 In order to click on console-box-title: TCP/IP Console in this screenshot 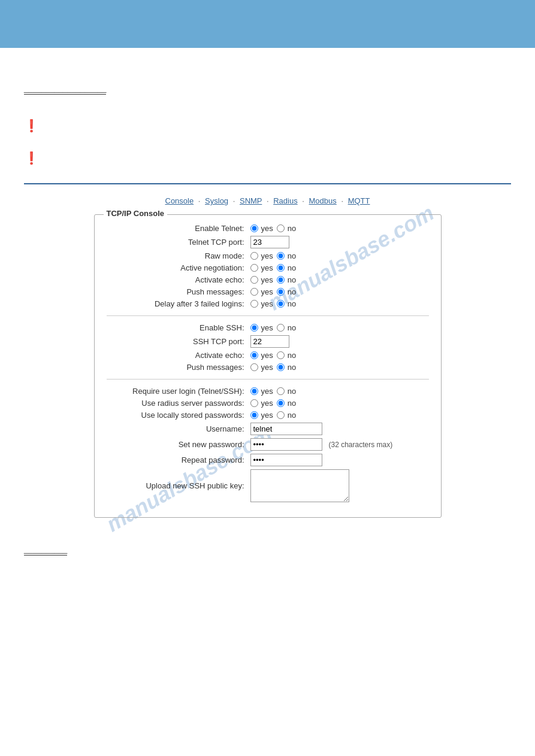, I will do `click(135, 213)`.